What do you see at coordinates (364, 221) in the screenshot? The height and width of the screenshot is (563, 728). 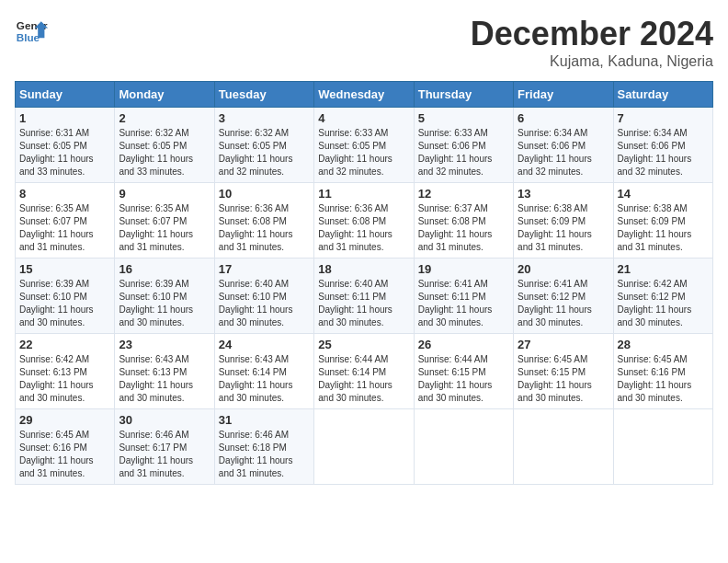 I see `calendar-week-row: 8Sunrise: 6:35 AMSunset: 6:07 PMDaylight…` at bounding box center [364, 221].